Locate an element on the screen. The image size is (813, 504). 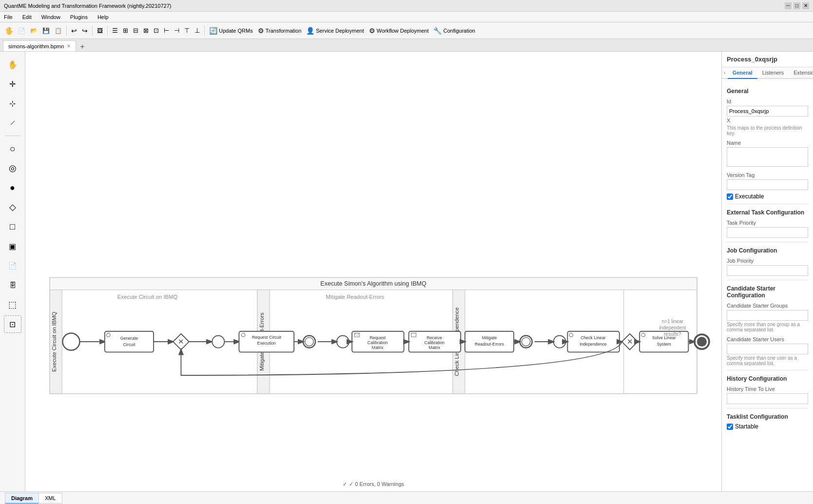
fit-btn: ⊤ is located at coordinates (187, 31).